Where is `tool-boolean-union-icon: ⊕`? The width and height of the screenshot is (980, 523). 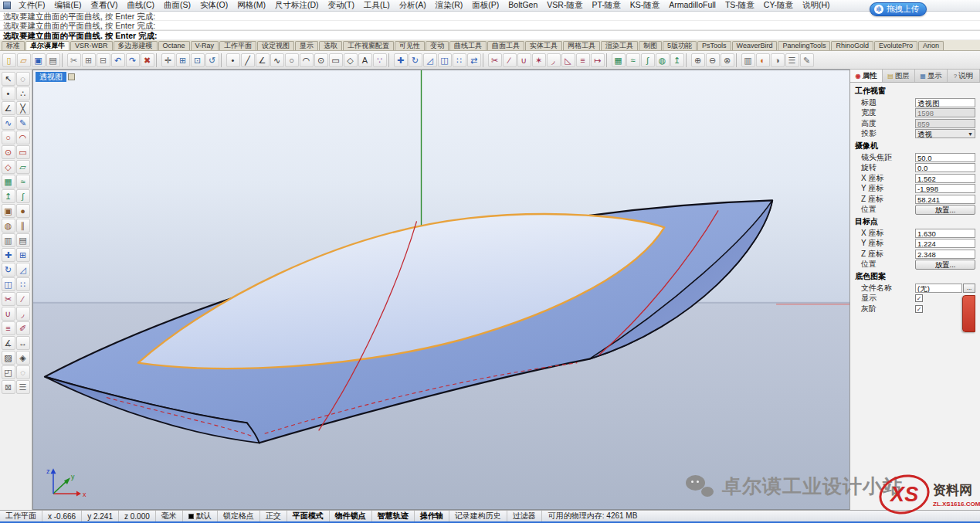 tool-boolean-union-icon: ⊕ is located at coordinates (698, 60).